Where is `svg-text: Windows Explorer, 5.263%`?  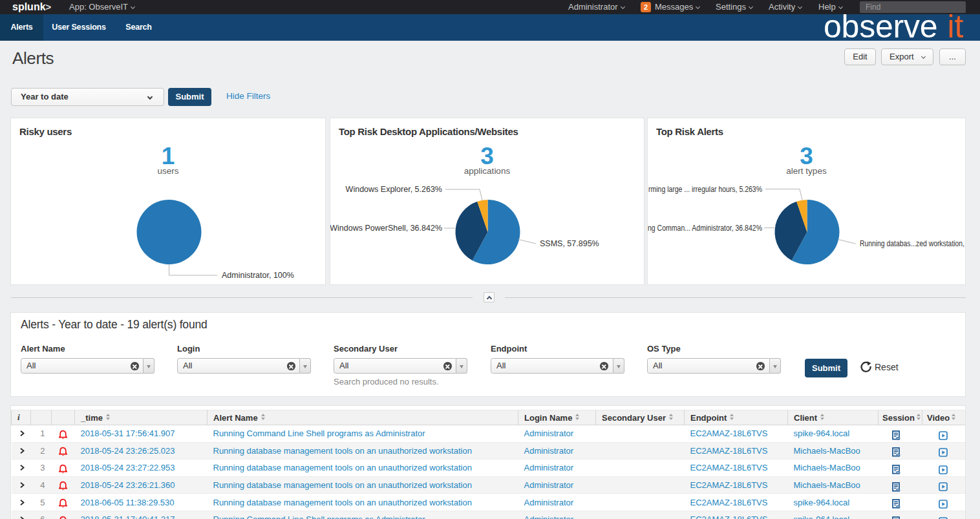
svg-text: Windows Explorer, 5.263% is located at coordinates (394, 189).